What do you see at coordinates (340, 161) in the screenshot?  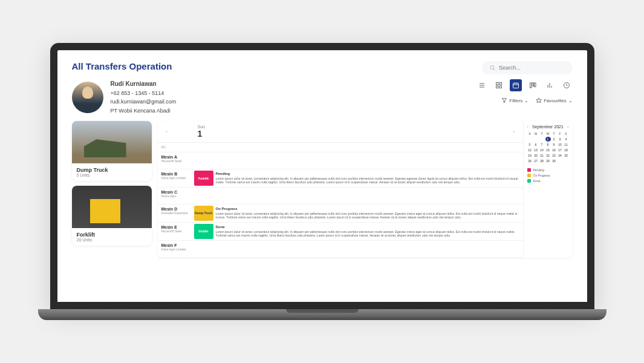 I see `schedule-row: Mesin A Heyworth Steel` at bounding box center [340, 161].